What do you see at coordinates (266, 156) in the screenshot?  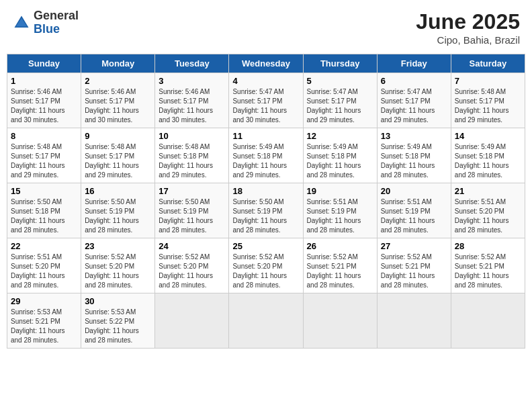 I see `calendar-week-row: 8Sunrise: 5:48 AM Sunset: 5:17 PM Daylig…` at bounding box center [266, 156].